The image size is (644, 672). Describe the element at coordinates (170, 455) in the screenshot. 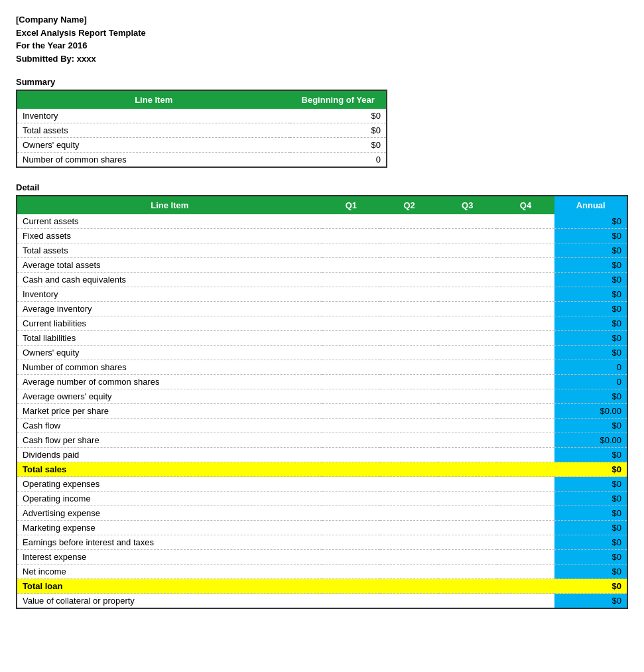

I see `detail-row-label: Dividends paid` at that location.